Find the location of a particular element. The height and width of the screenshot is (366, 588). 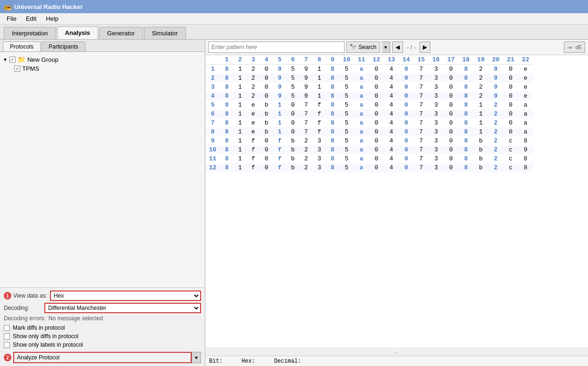

cell-7: 2 is located at coordinates (306, 168).